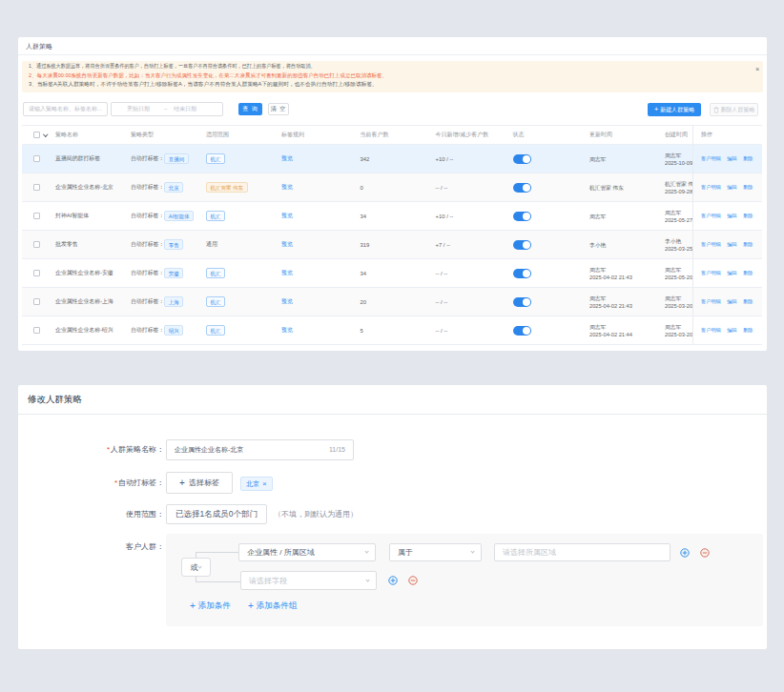 This screenshot has height=692, width=784. What do you see at coordinates (199, 482) in the screenshot?
I see `select-tag-button: + 选择标签` at bounding box center [199, 482].